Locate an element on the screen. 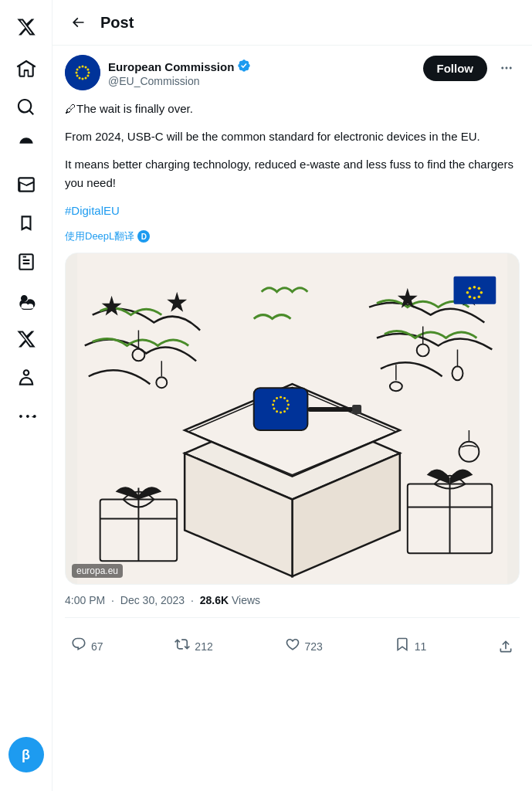  post-hashtag: #DigitalEU is located at coordinates (292, 211).